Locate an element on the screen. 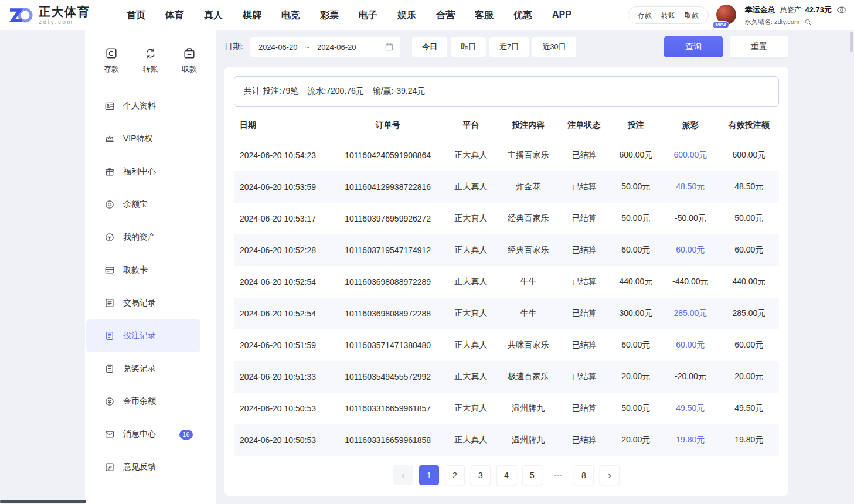 Image resolution: width=854 pixels, height=504 pixels. column-header-日期: 日期 is located at coordinates (283, 125).